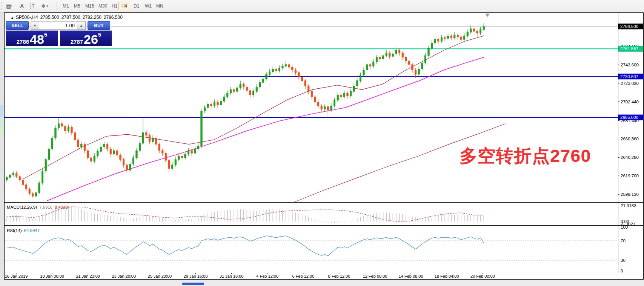 The width and height of the screenshot is (644, 286). I want to click on svg-text: 2685.000, so click(629, 117).